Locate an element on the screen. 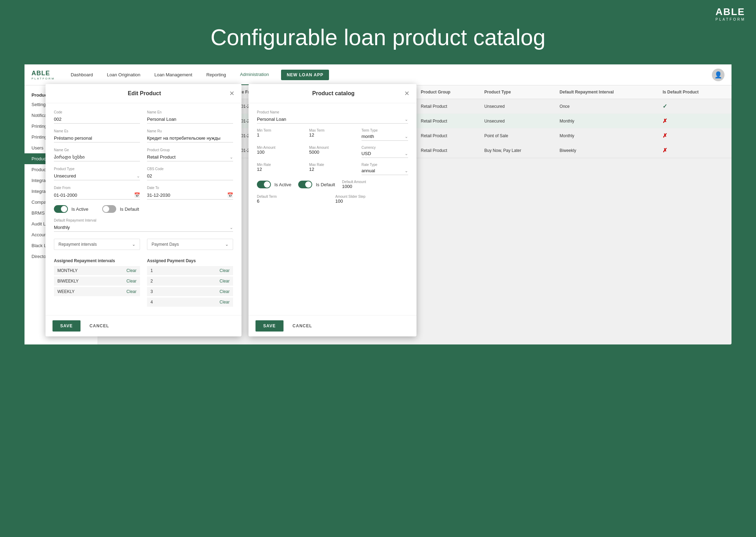 This screenshot has width=756, height=537. repayment-intervals-label: Repayment intervals is located at coordinates (78, 244).